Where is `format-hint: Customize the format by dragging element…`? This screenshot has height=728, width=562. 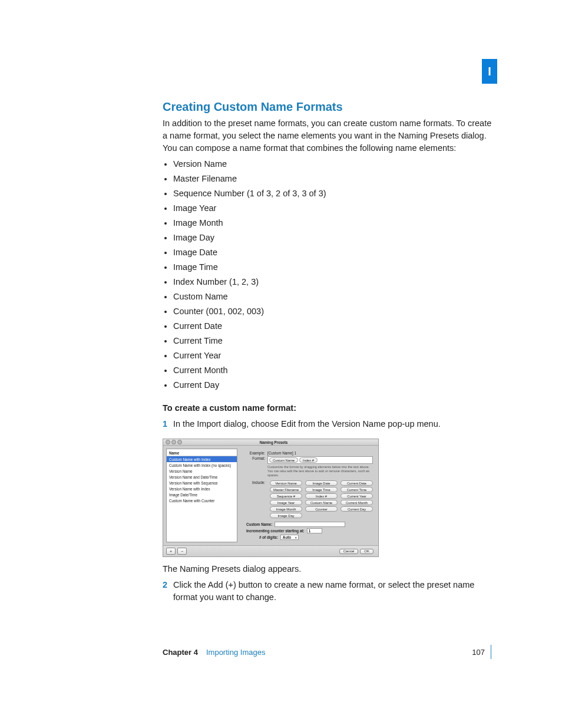
format-hint: Customize the format by dragging element… is located at coordinates (320, 472).